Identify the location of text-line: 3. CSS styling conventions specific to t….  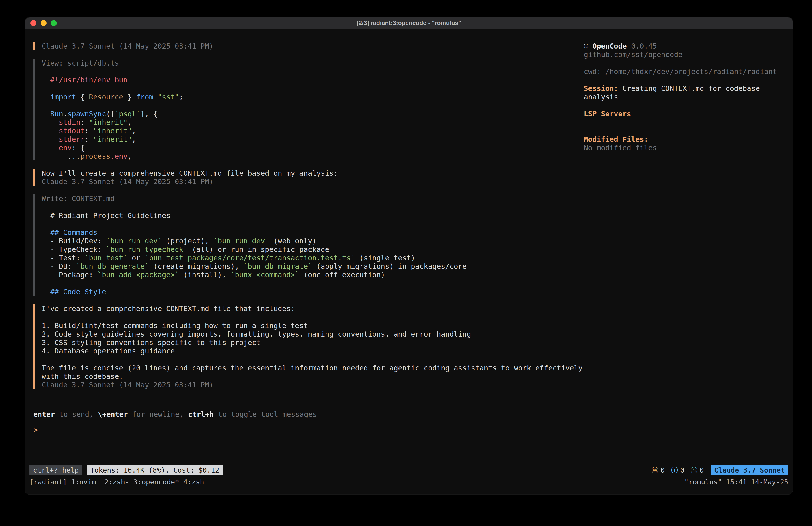
(313, 343).